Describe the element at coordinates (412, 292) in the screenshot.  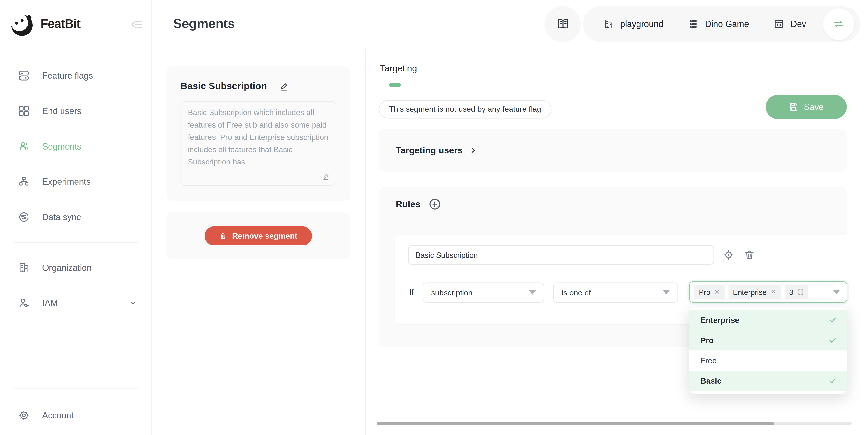
I see `if-label: If` at that location.